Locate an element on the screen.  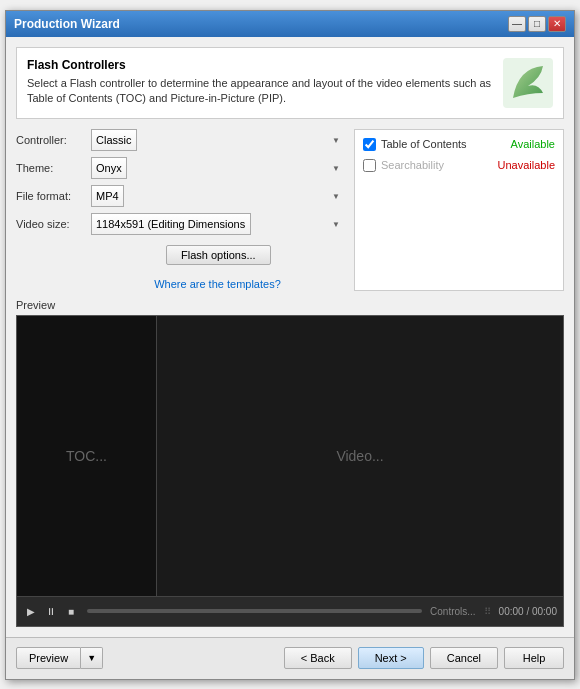
template-link-container: Where are the templates? is located at coordinates (180, 284).